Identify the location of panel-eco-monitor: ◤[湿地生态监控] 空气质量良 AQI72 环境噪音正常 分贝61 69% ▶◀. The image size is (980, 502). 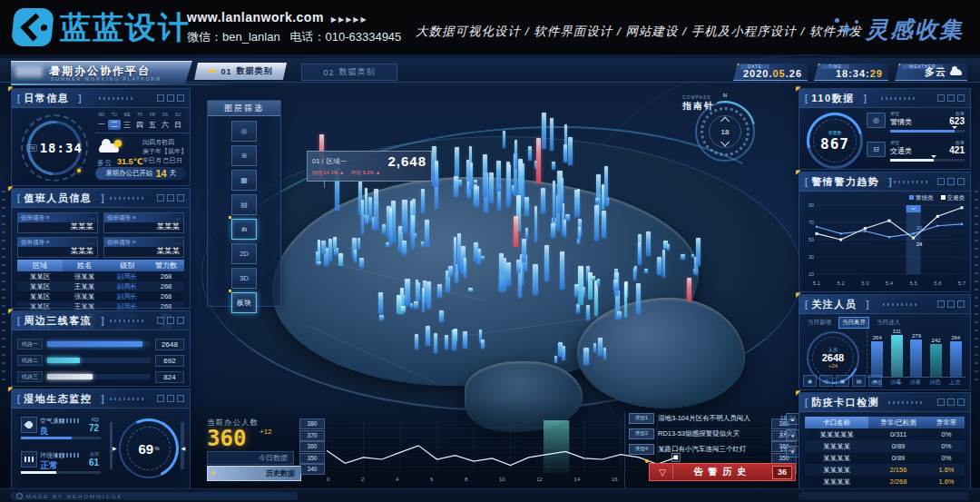
(101, 439).